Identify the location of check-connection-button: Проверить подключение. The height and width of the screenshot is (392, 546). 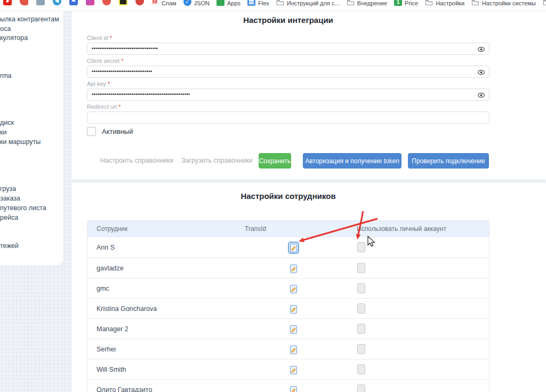
(448, 161).